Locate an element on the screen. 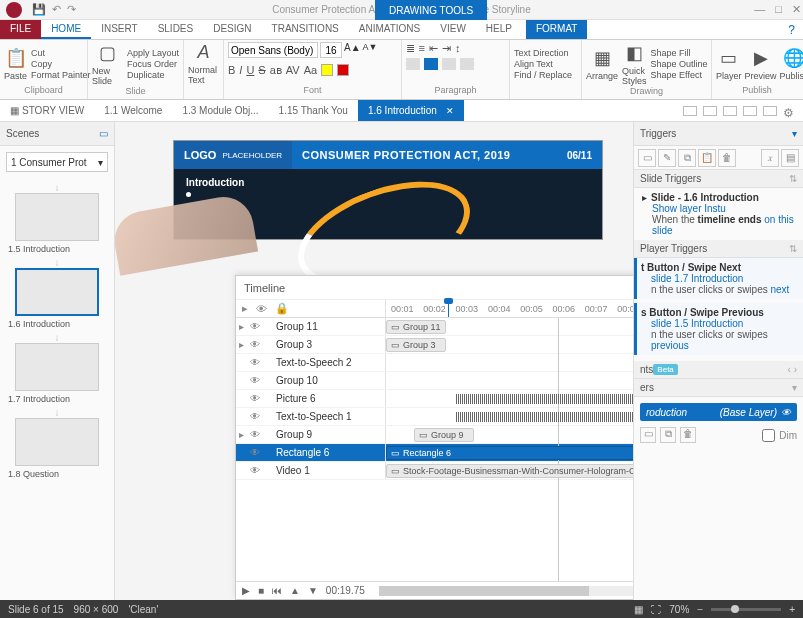 This screenshot has height=618, width=803. normal-text-button: ANormal Text is located at coordinates (204, 64).